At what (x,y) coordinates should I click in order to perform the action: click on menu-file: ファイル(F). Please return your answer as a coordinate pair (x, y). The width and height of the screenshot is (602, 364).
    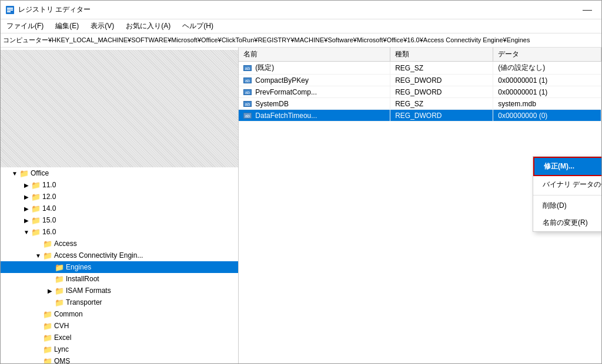
    Looking at the image, I should click on (25, 26).